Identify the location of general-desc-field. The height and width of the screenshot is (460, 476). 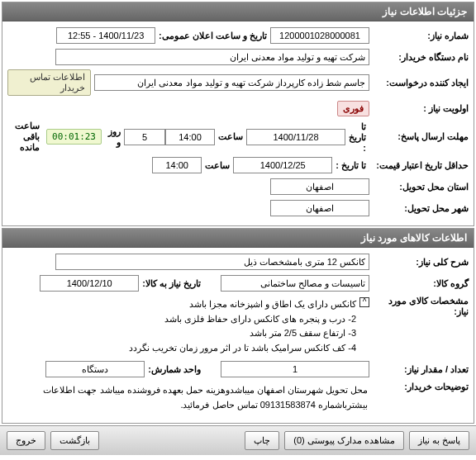
(212, 262).